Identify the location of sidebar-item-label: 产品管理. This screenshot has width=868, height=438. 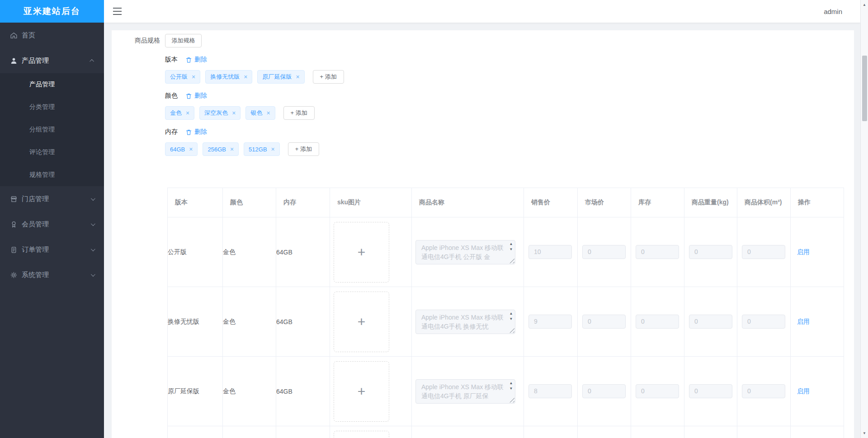
(35, 61).